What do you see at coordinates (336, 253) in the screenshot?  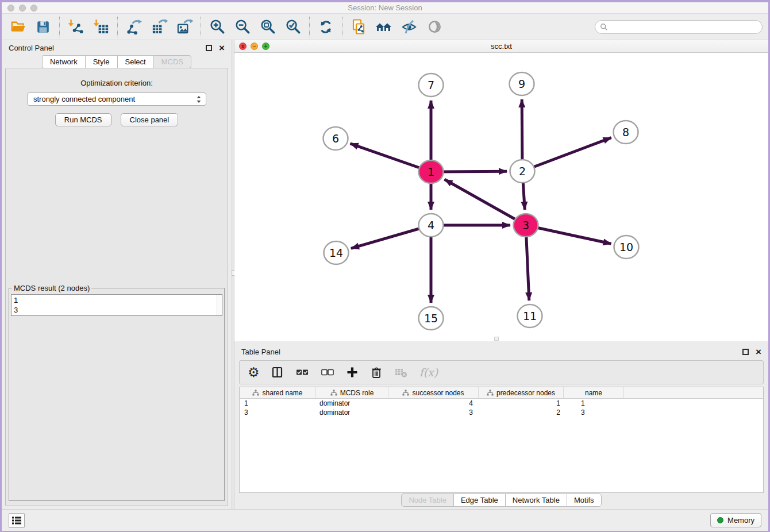 I see `graph-node-label: 14` at bounding box center [336, 253].